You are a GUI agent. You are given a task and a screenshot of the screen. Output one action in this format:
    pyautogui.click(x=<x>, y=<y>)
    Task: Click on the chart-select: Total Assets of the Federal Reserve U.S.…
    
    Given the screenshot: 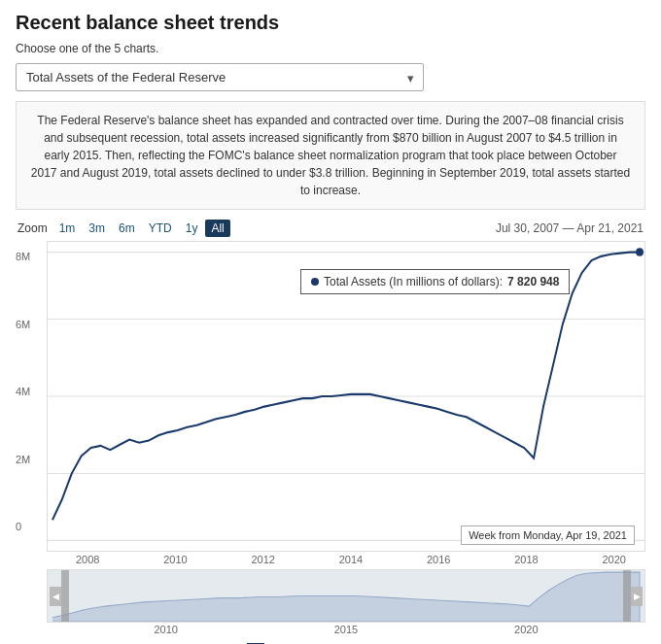 What is the action you would take?
    pyautogui.click(x=220, y=78)
    